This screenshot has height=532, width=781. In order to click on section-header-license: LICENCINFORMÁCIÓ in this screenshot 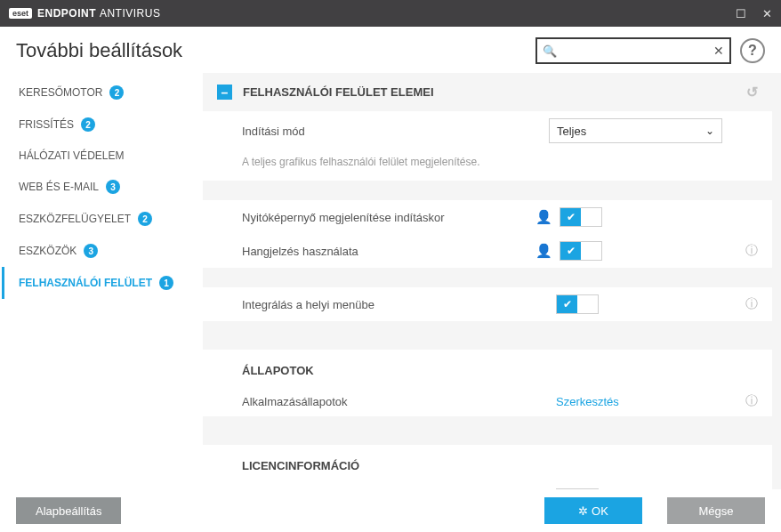, I will do `click(487, 463)`.